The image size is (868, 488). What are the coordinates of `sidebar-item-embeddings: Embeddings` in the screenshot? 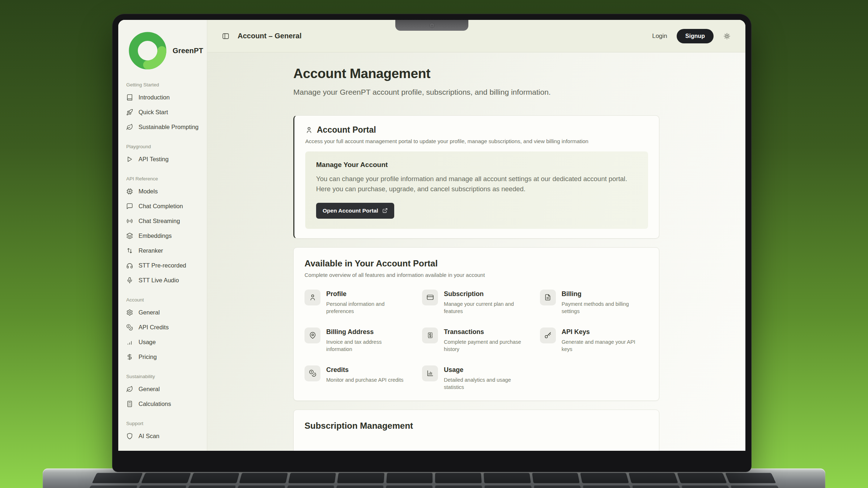 It's located at (165, 236).